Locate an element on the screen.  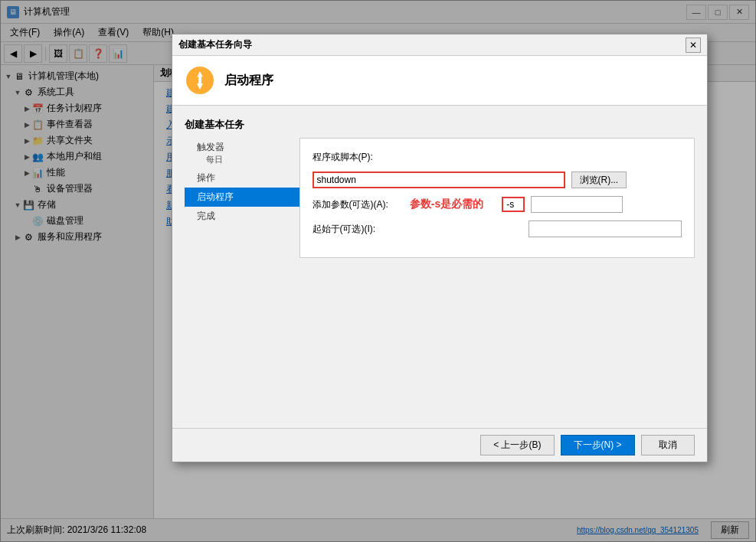
args-label: 添加参数(可选)(A): is located at coordinates (351, 205).